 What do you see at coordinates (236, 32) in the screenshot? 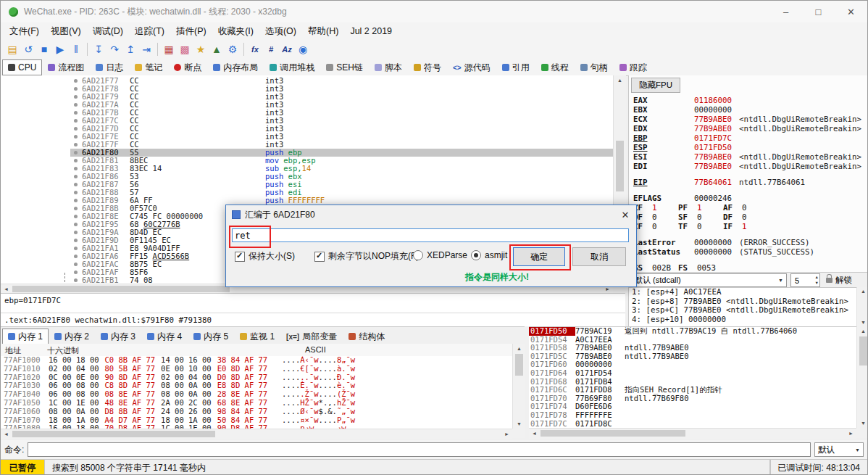
I see `menu-favourites: 收藏夹(I)` at bounding box center [236, 32].